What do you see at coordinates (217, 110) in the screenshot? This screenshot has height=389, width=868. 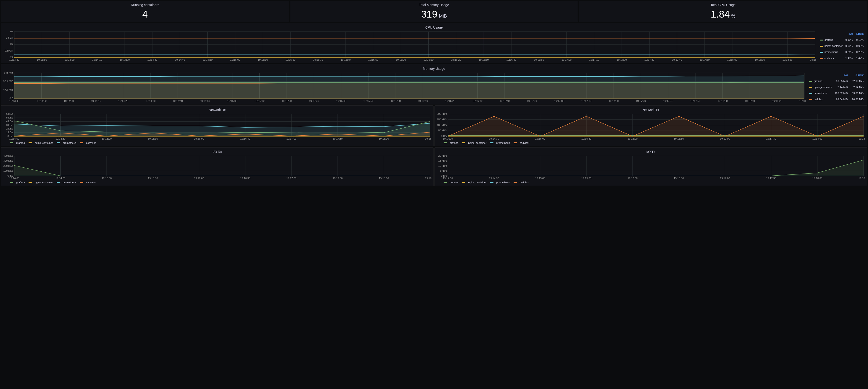 I see `panel-title: Network Rx` at bounding box center [217, 110].